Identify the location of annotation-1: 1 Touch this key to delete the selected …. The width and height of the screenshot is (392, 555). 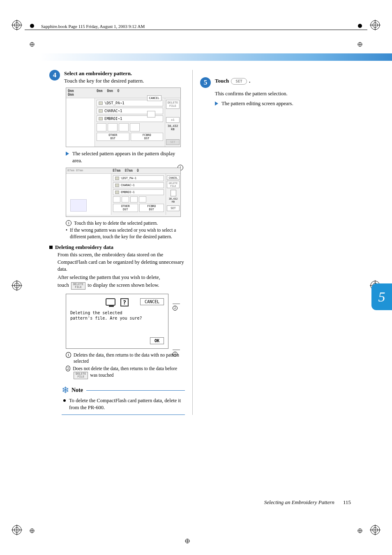
(125, 223).